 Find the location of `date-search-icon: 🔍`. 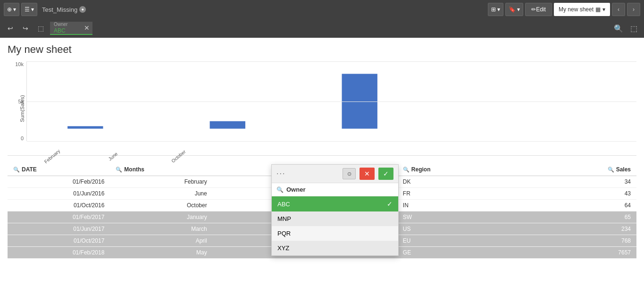

date-search-icon: 🔍 is located at coordinates (17, 170).